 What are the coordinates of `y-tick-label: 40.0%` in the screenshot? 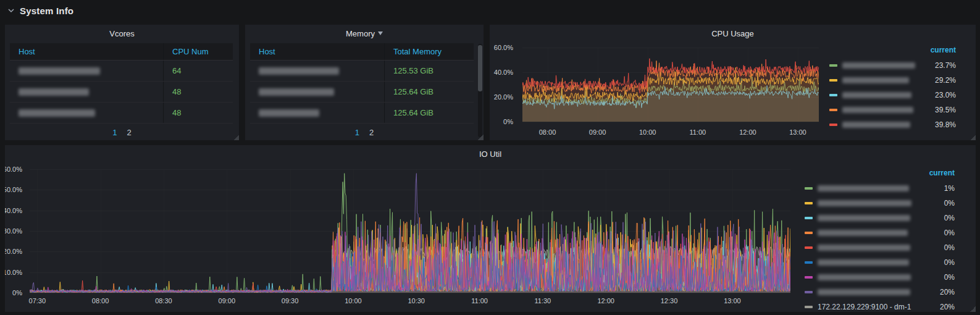 It's located at (504, 72).